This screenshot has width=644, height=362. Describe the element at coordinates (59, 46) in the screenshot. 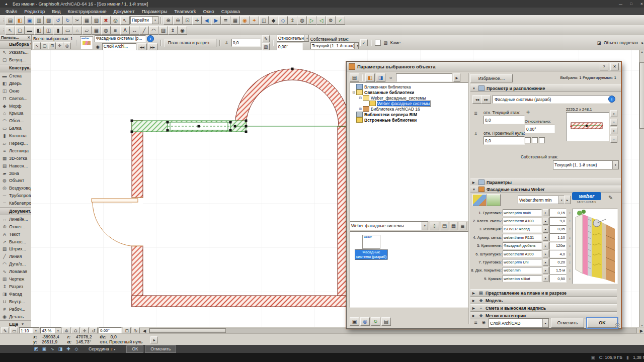

I see `coords-icon: ✛` at that location.